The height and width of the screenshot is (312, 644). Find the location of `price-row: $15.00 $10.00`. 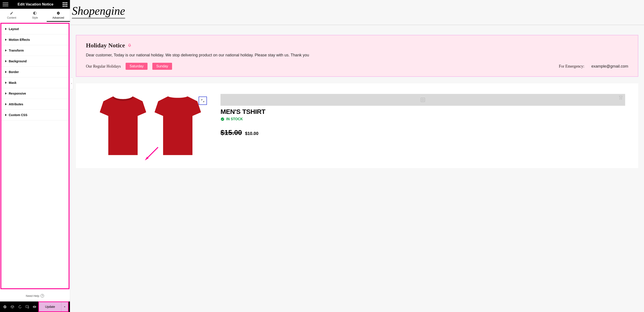

price-row: $15.00 $10.00 is located at coordinates (423, 133).